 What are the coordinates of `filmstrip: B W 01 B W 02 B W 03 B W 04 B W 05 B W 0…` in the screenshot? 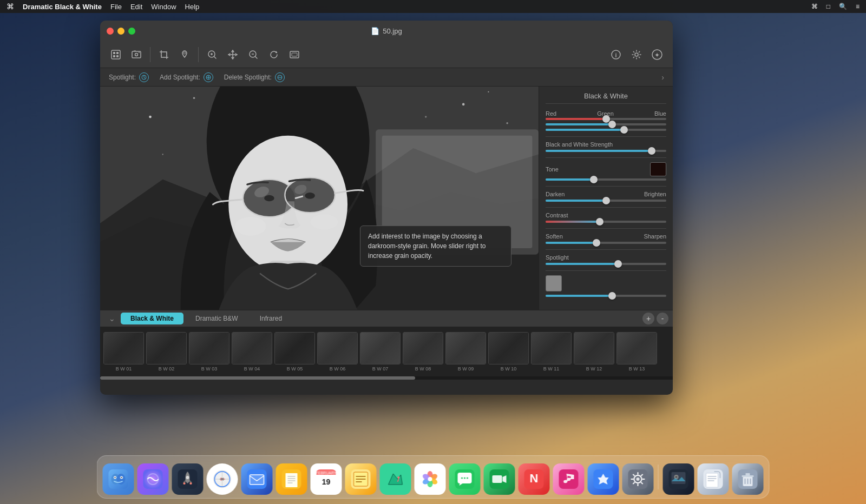 It's located at (386, 352).